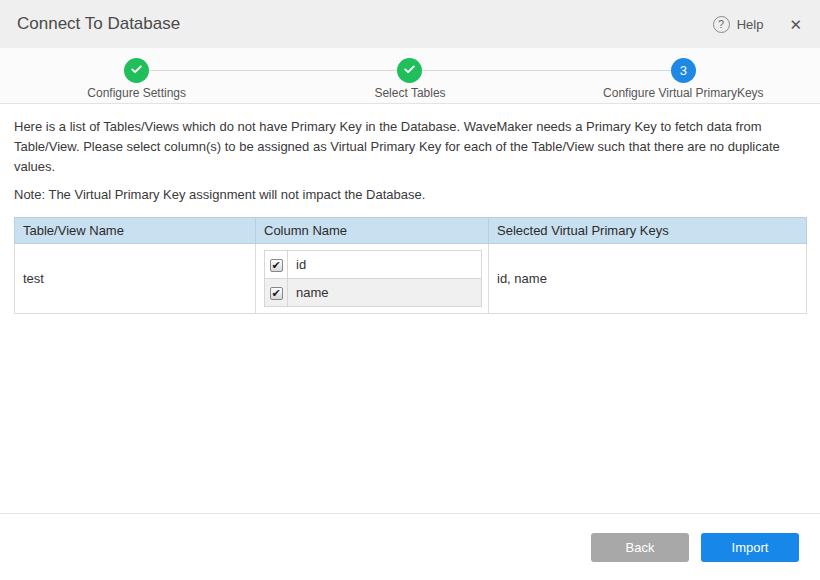  Describe the element at coordinates (136, 76) in the screenshot. I see `step-configure-settings: Configure Settings` at that location.